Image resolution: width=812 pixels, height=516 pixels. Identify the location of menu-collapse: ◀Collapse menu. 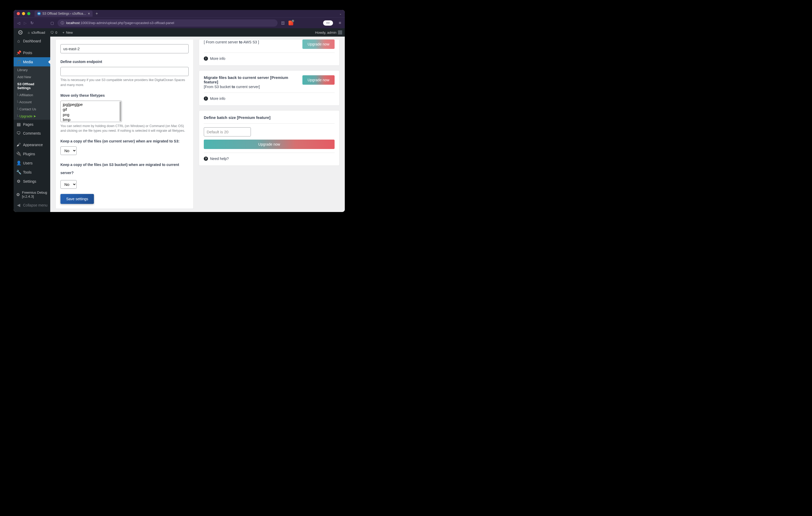
(32, 205).